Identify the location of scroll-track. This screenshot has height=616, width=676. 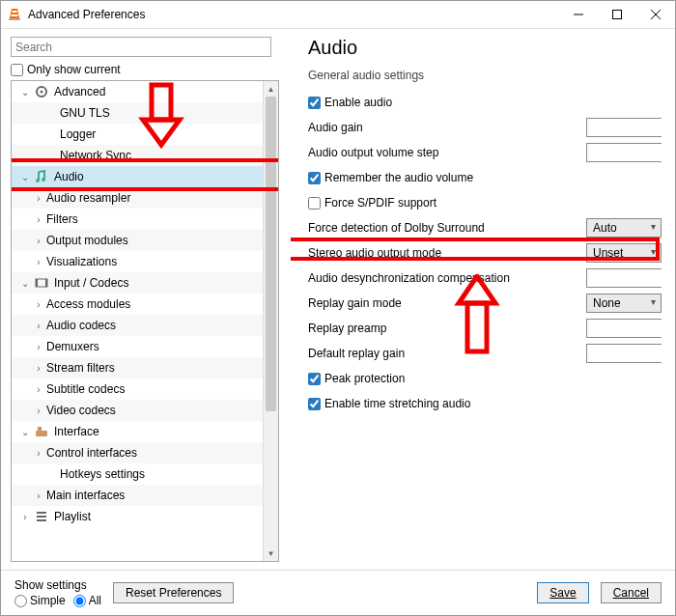
(270, 321).